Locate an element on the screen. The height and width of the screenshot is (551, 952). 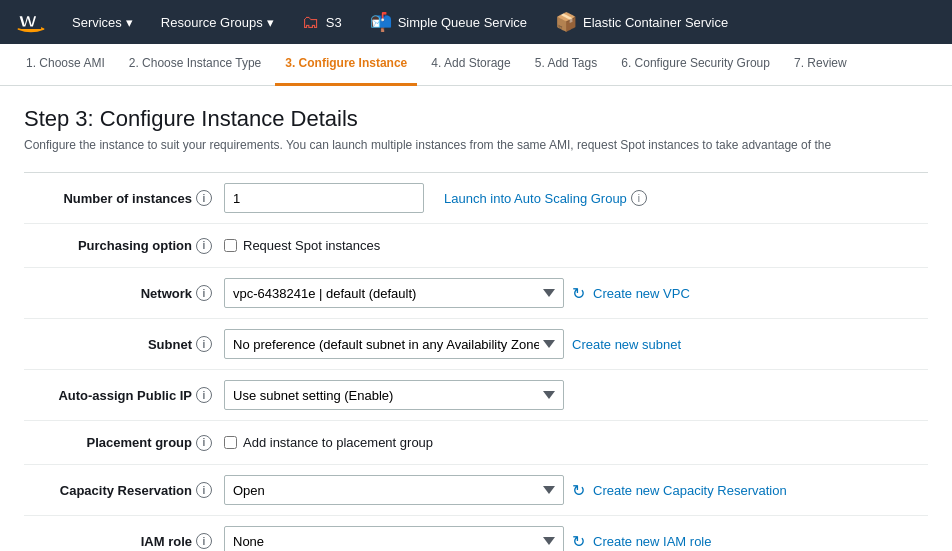
control-iam-role: None ↻ Create new IAM role is located at coordinates (576, 538).